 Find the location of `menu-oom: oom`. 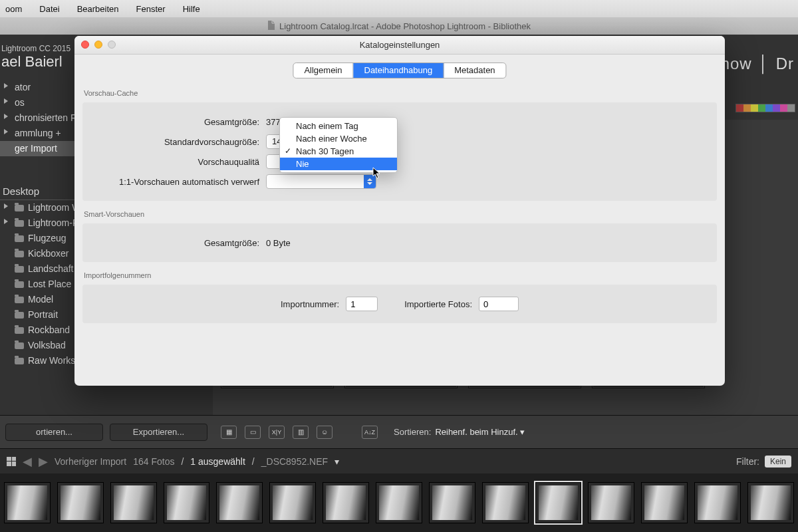

menu-oom: oom is located at coordinates (13, 9).